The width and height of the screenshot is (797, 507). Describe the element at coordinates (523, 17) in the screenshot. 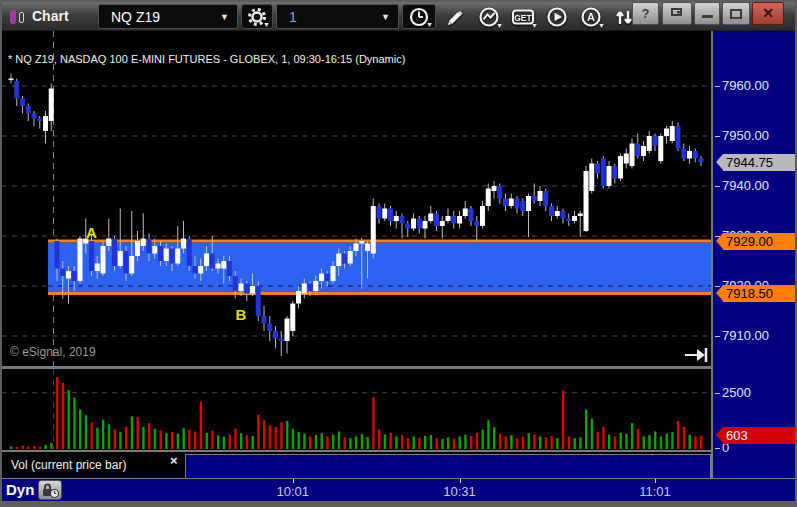

I see `svg-text: GET` at that location.